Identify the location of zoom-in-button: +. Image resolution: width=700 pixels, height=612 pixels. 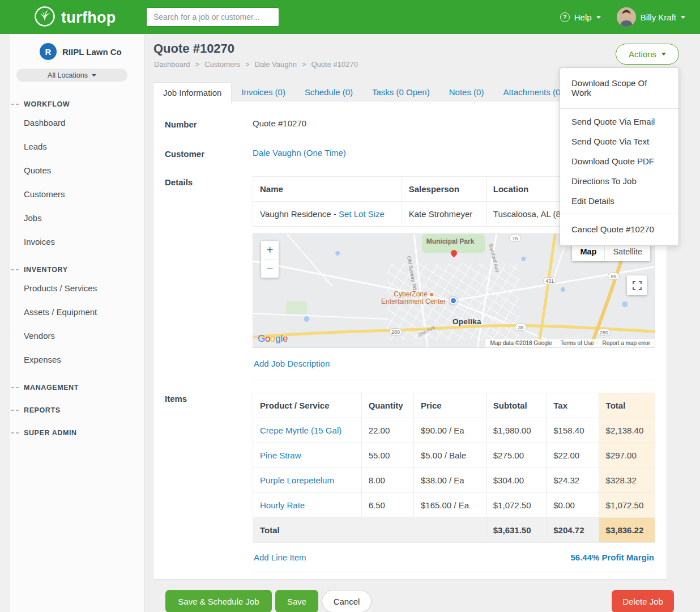
(270, 250).